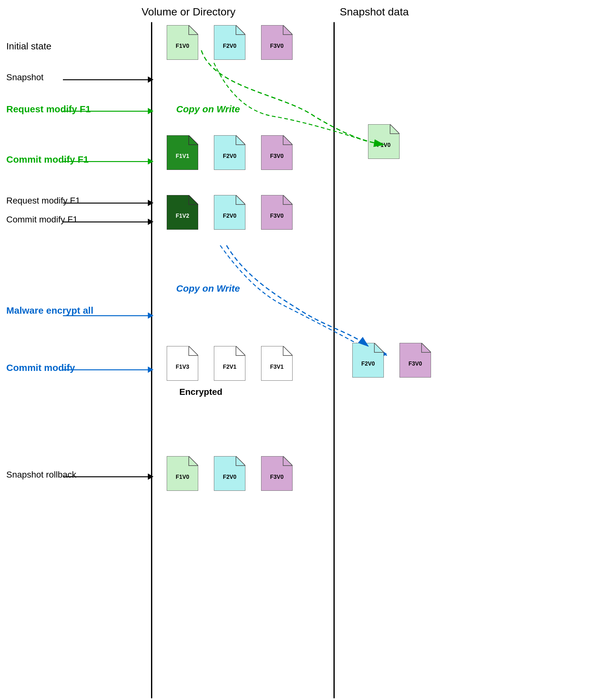 Image resolution: width=604 pixels, height=700 pixels. I want to click on right-divider, so click(334, 360).